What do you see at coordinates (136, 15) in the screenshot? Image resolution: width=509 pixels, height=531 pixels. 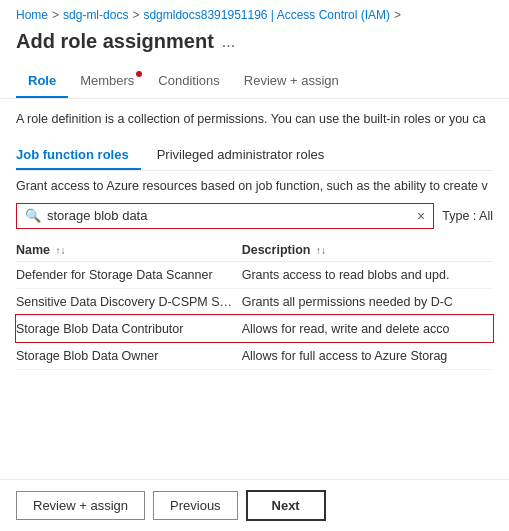 I see `breadcrumb-sep-2: >` at bounding box center [136, 15].